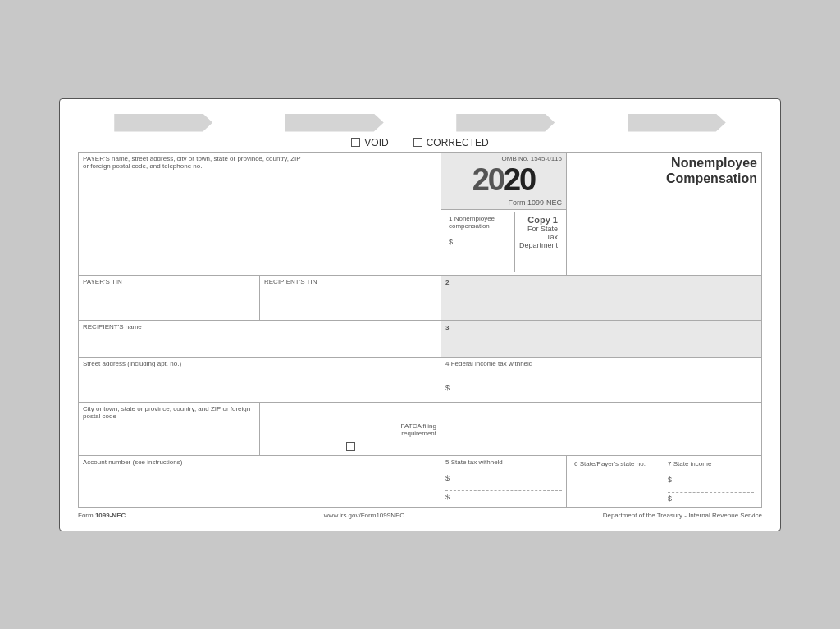 Image resolution: width=840 pixels, height=629 pixels. Describe the element at coordinates (504, 180) in the screenshot. I see `year-omb-cell: OMB No. 1545-0116 2020 Form 1099-NEC` at that location.